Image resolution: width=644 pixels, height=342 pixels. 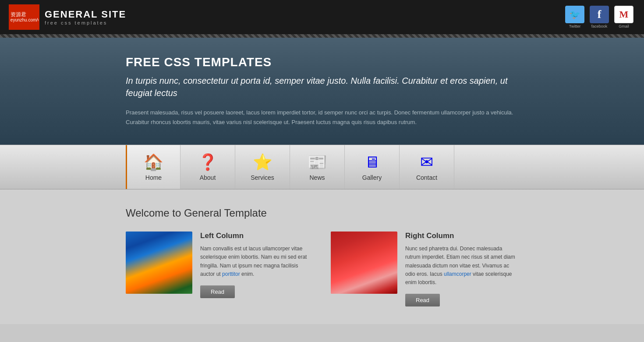 What do you see at coordinates (427, 178) in the screenshot?
I see `nav-contact-label: Contact` at bounding box center [427, 178].